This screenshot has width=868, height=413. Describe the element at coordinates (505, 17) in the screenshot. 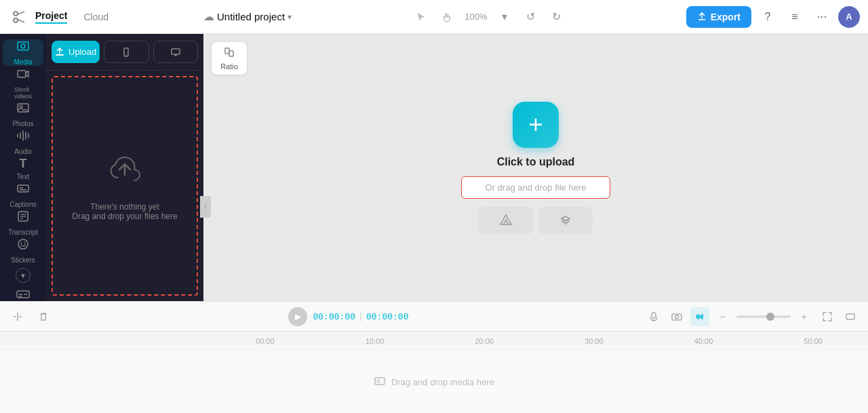

I see `zoom-chevron-btn: ▾` at that location.